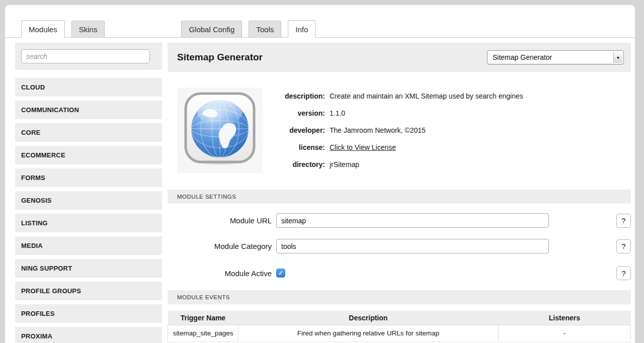 The image size is (644, 343). I want to click on globe-icon, so click(220, 130).